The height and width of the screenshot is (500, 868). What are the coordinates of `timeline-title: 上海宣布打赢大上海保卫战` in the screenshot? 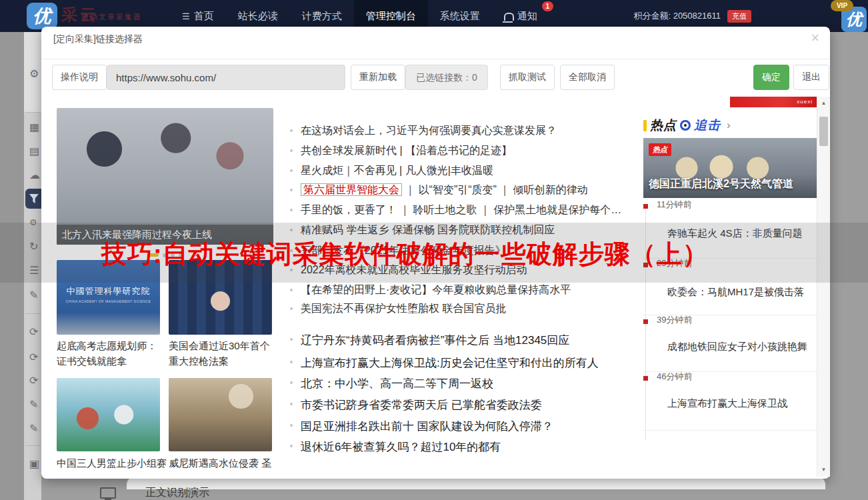 It's located at (727, 404).